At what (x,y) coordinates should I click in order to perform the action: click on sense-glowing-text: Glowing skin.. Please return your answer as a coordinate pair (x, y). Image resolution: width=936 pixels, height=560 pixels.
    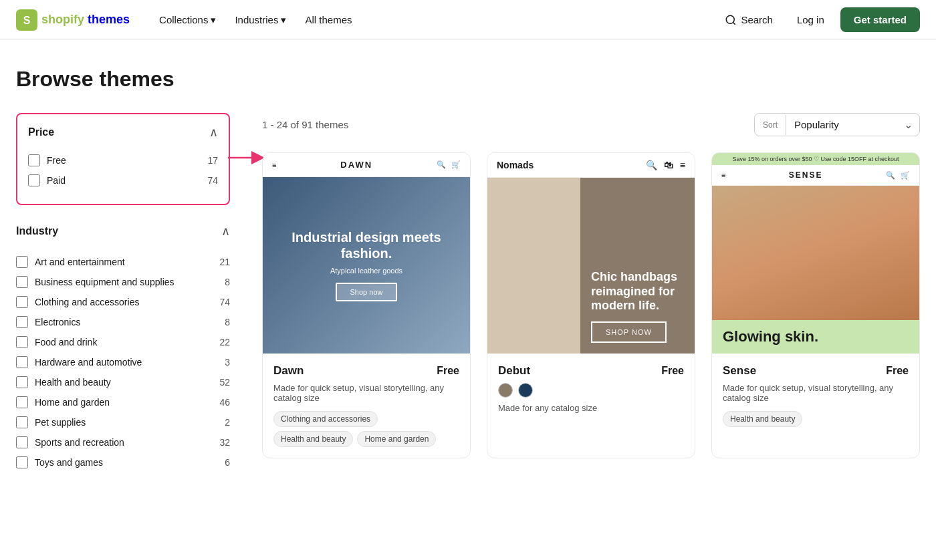
    Looking at the image, I should click on (770, 337).